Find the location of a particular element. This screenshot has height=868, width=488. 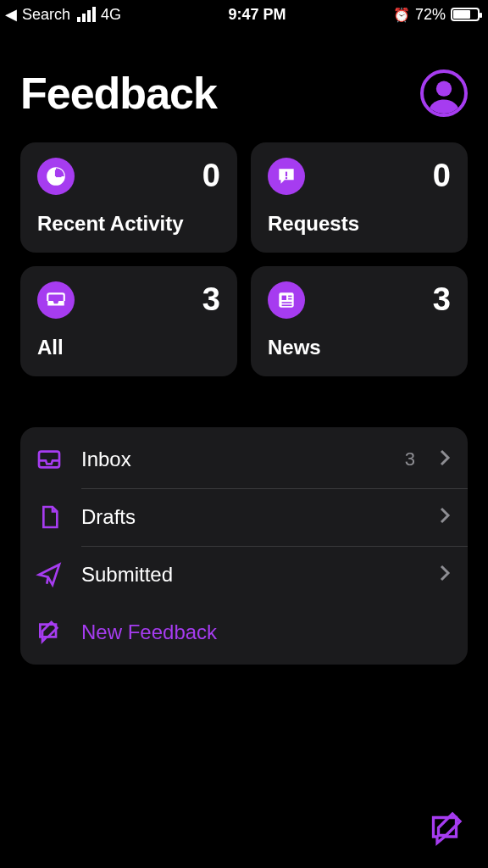

page-title: Feedback is located at coordinates (119, 93).